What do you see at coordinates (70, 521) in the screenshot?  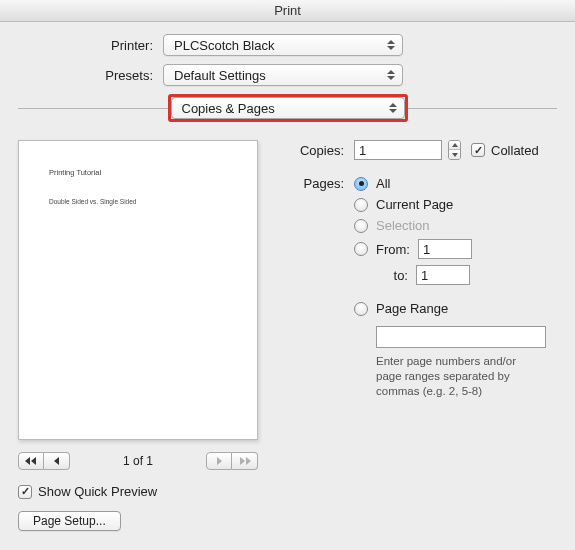 I see `page-setup-button: Page Setup...` at bounding box center [70, 521].